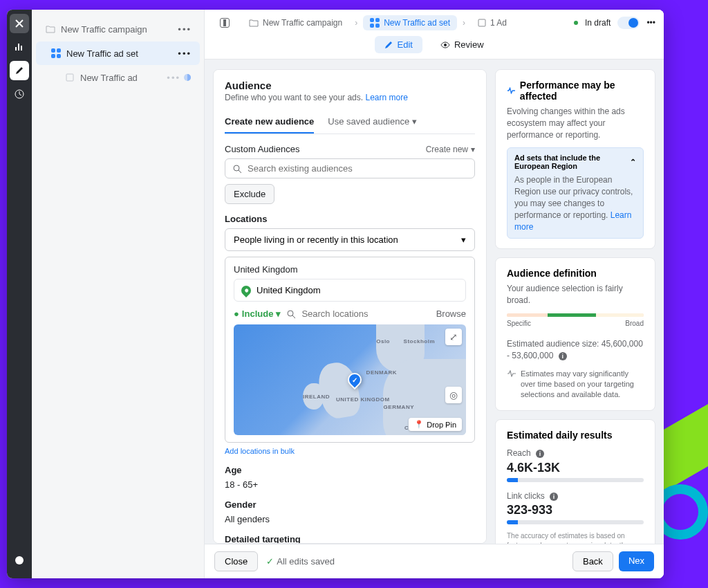  I want to click on tree-adset-label: New Traffic ad set, so click(102, 54).